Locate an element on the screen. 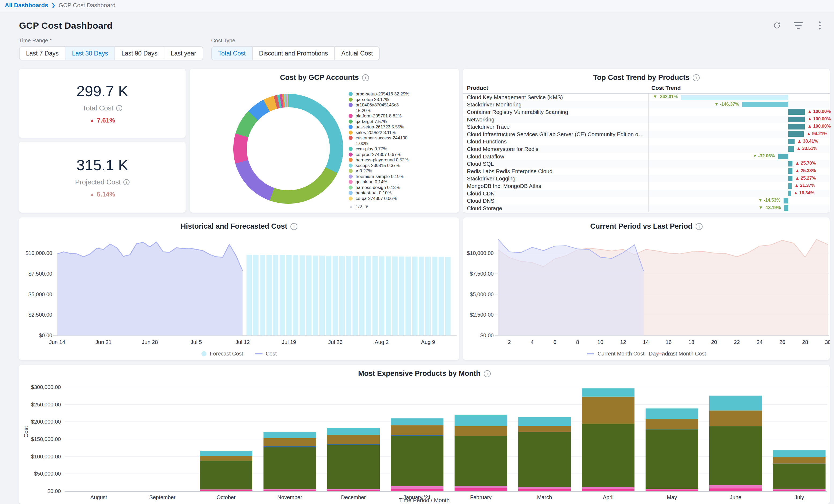  svg-text: 14 is located at coordinates (646, 342).